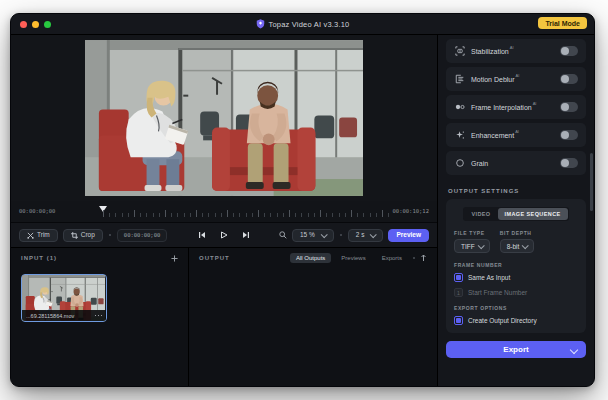  What do you see at coordinates (310, 24) in the screenshot?
I see `window-title: Topaz Video AI v3.3.10` at bounding box center [310, 24].